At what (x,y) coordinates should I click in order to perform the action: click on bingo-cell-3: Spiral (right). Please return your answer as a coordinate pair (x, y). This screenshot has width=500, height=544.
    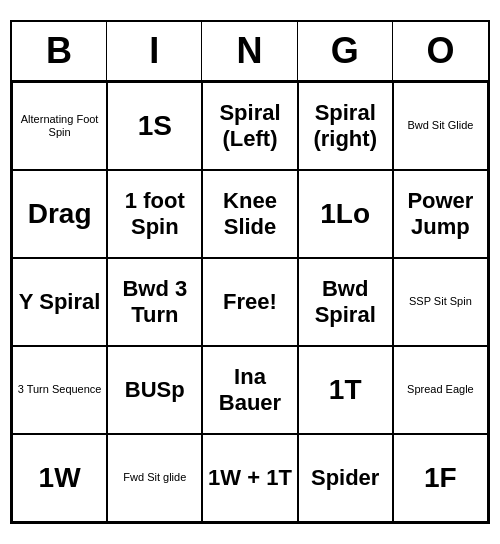
    Looking at the image, I should click on (346, 126).